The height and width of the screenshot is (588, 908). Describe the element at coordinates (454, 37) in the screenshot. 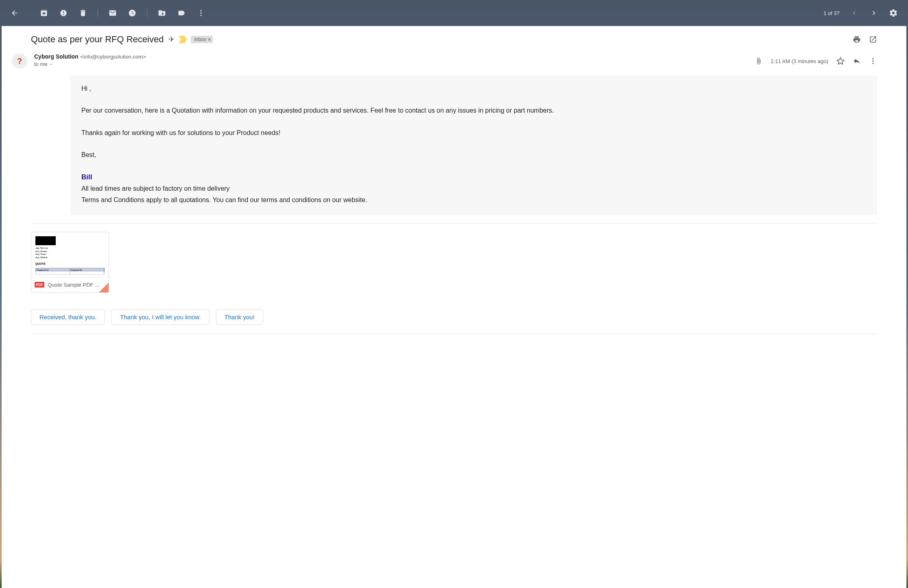

I see `subject-row: Quote as per your RFQ Received ✈ Inbox ×` at that location.